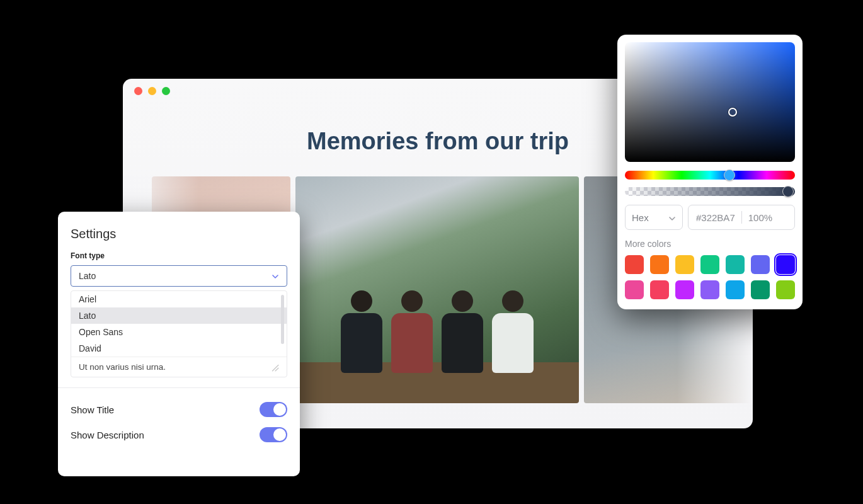 The height and width of the screenshot is (504, 863). I want to click on divider, so click(179, 388).